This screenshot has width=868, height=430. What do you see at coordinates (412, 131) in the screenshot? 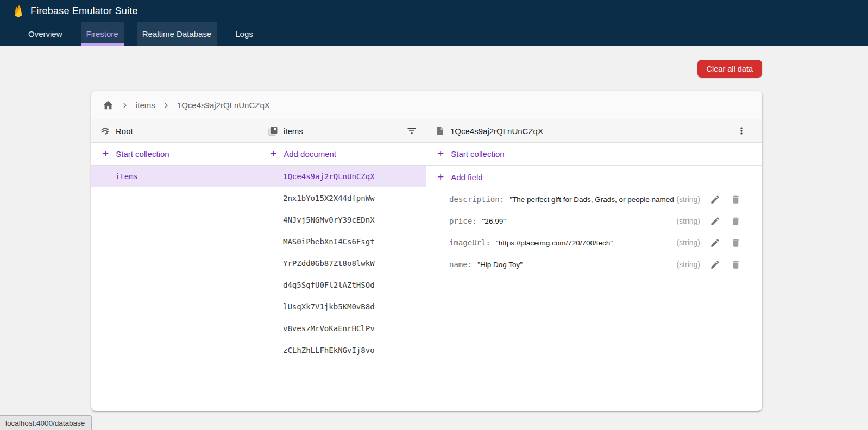
I see `filter-icon` at bounding box center [412, 131].